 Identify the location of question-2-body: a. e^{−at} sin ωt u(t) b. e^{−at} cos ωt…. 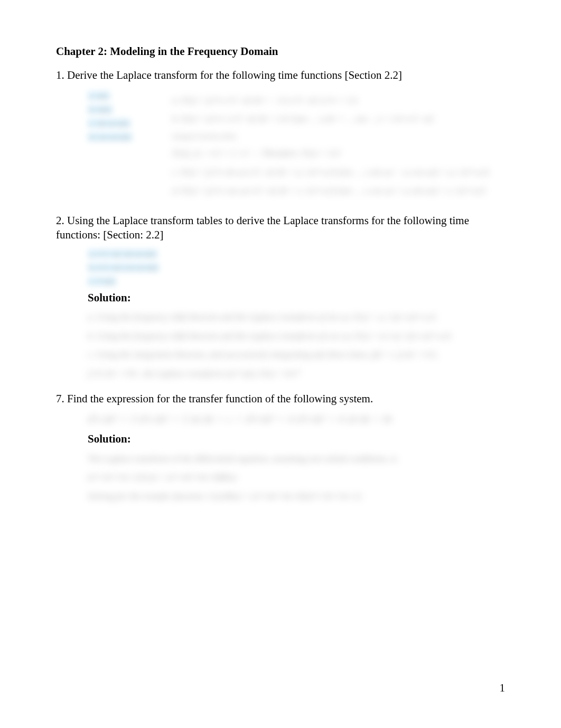
(296, 314).